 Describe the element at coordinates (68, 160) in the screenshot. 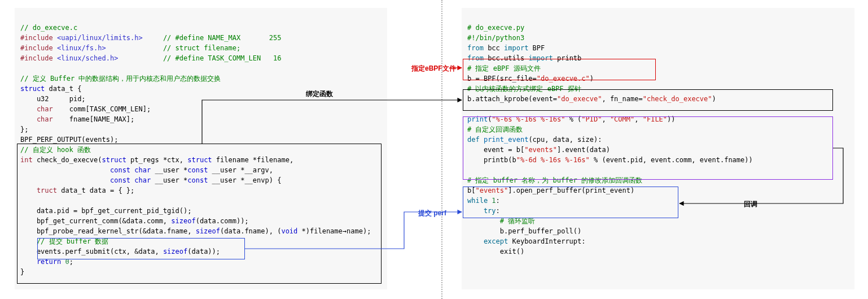

I see `c-token: check_do_execve(` at that location.